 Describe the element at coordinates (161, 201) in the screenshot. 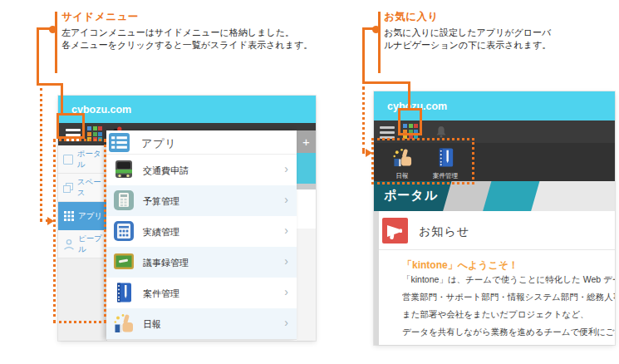

I see `app-label: 予算管理` at that location.